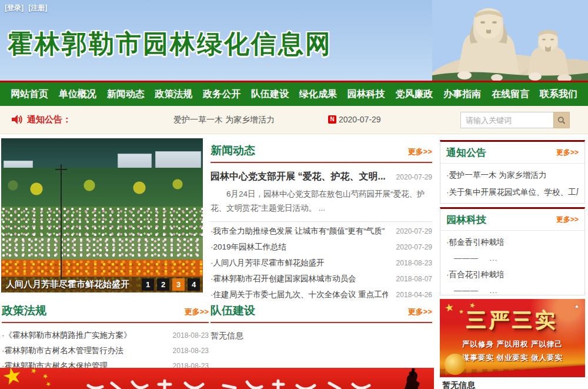  Describe the element at coordinates (179, 285) in the screenshot. I see `slider-page-3-active: 3` at that location.